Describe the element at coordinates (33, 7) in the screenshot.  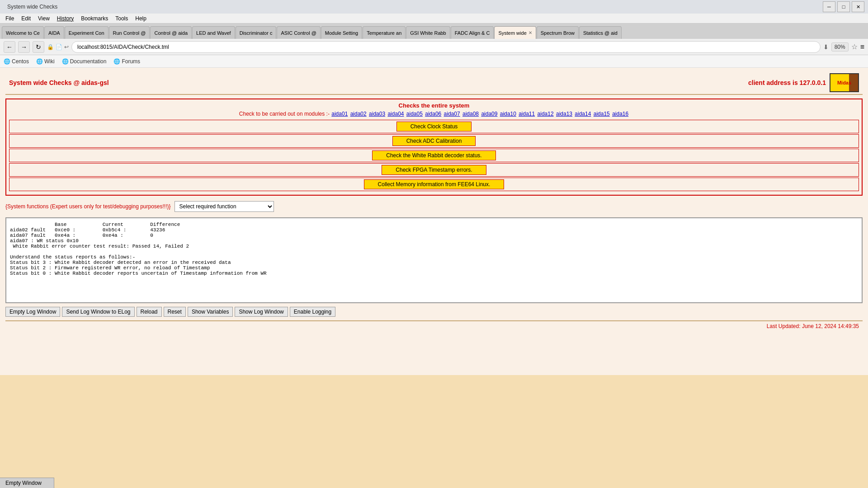
I see `window-title: System wide Checks` at that location.